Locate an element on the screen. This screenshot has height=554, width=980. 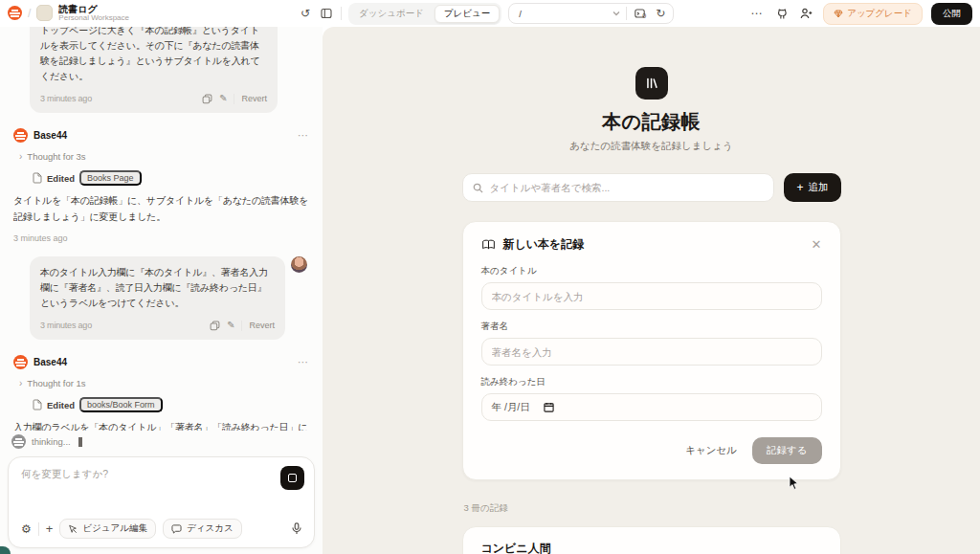
date-value: 年 /月/日 is located at coordinates (511, 408).